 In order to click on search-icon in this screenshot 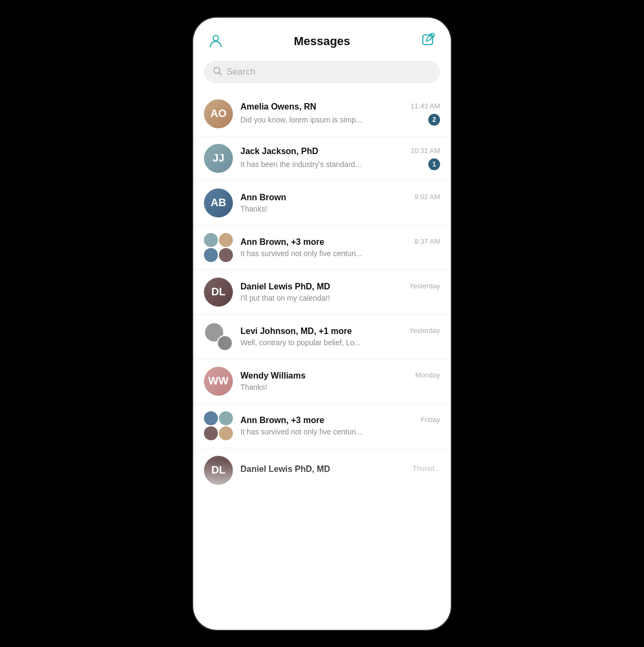, I will do `click(217, 72)`.